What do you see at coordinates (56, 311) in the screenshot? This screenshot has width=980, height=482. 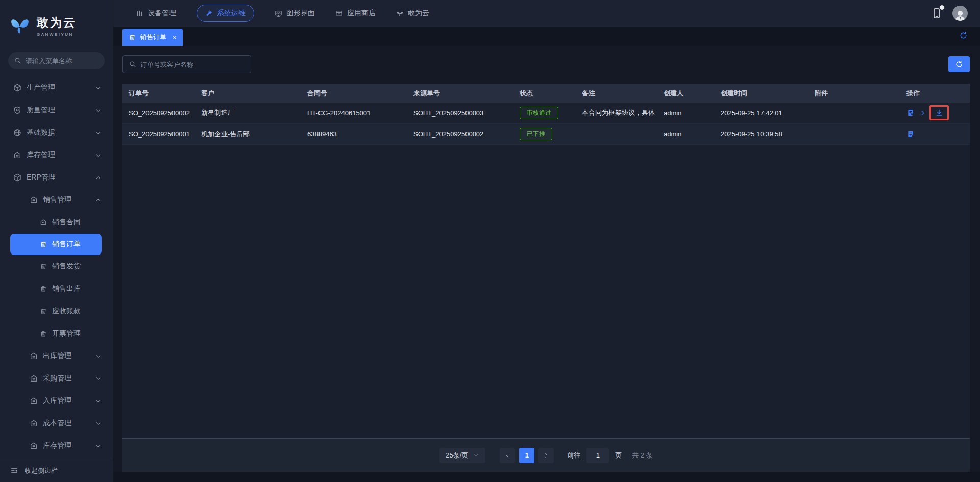 I see `sidebar-item-receivables: 应收账款` at bounding box center [56, 311].